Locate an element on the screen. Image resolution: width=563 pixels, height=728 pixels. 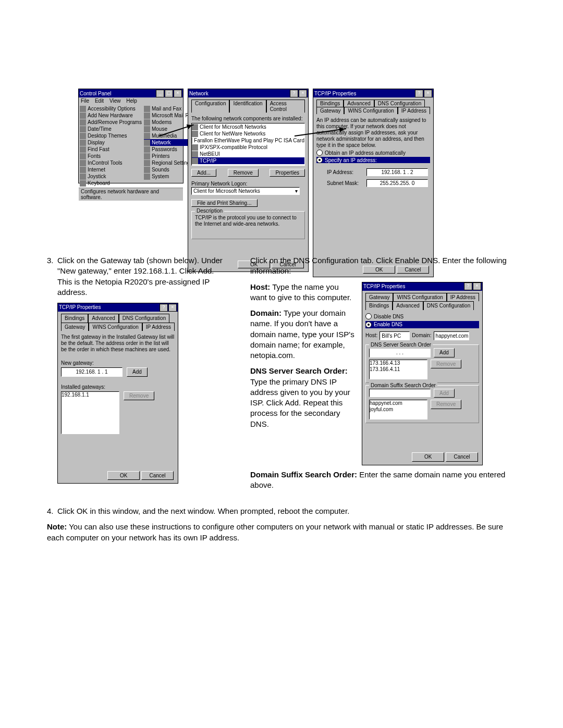
list-item: Client for NetWare Networks is located at coordinates (248, 133).